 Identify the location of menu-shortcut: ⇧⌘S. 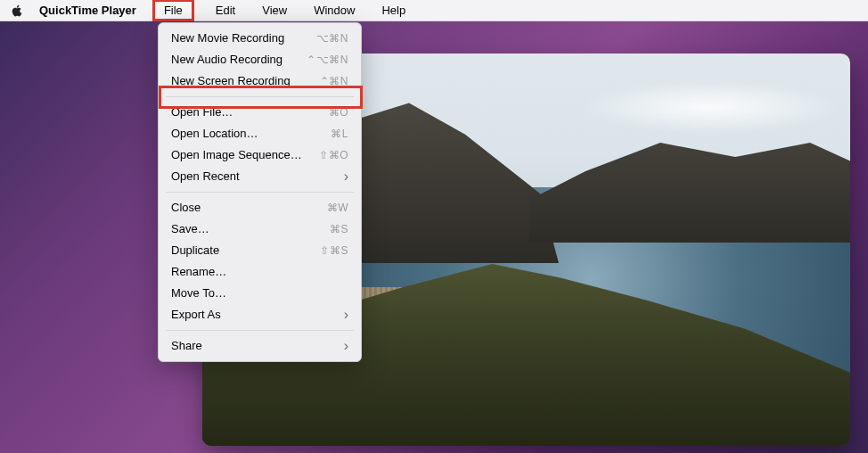
(334, 251).